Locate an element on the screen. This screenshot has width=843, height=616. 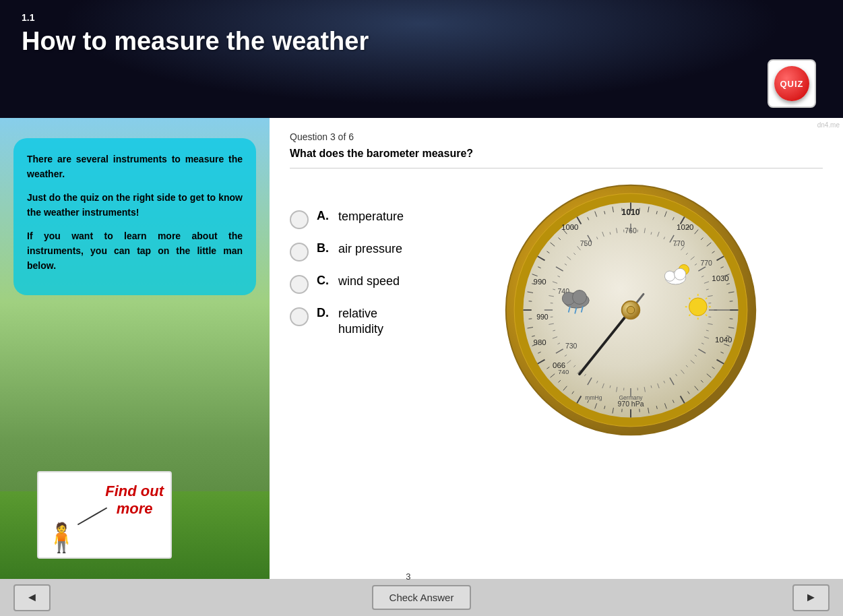
next-button: ► is located at coordinates (811, 598).